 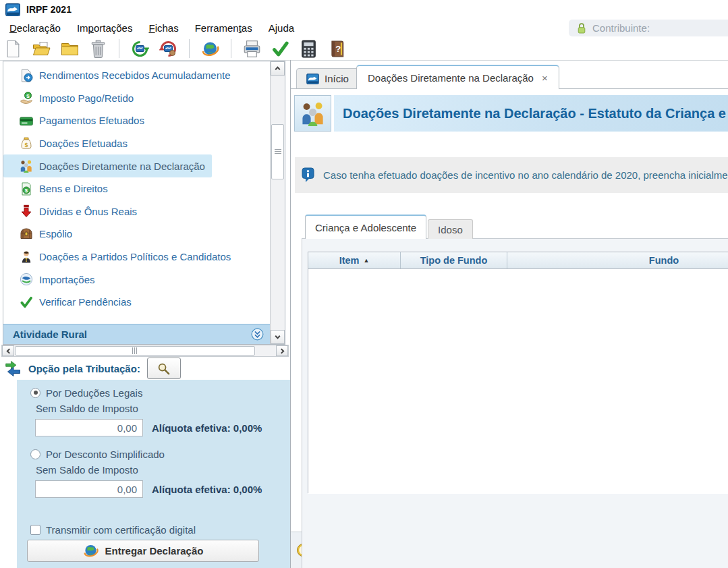 What do you see at coordinates (163, 428) in the screenshot?
I see `tax-option-value-row: Alíquota efetiva: 0,00%` at bounding box center [163, 428].